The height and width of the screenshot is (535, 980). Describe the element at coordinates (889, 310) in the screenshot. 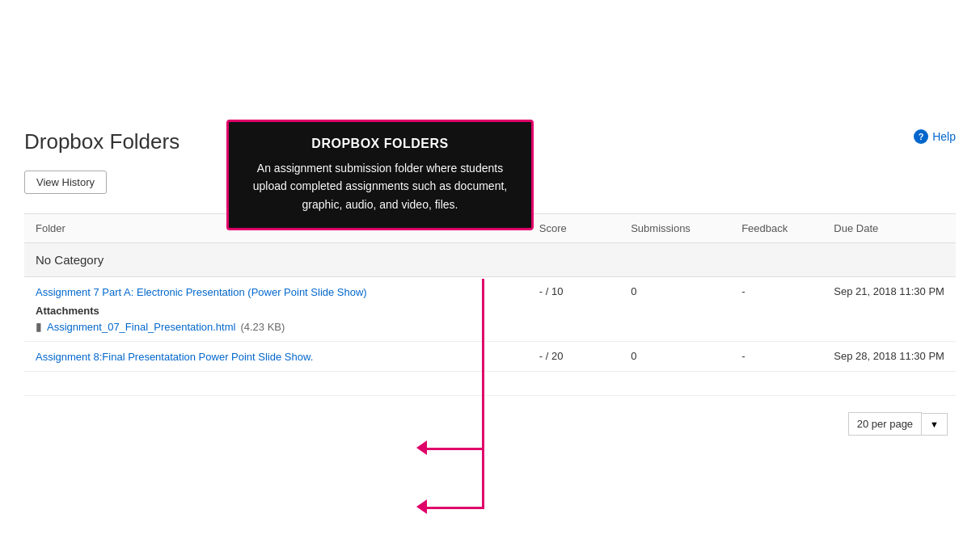

I see `duedate-cell-1: Sep 21, 2018 11:30 PM` at that location.